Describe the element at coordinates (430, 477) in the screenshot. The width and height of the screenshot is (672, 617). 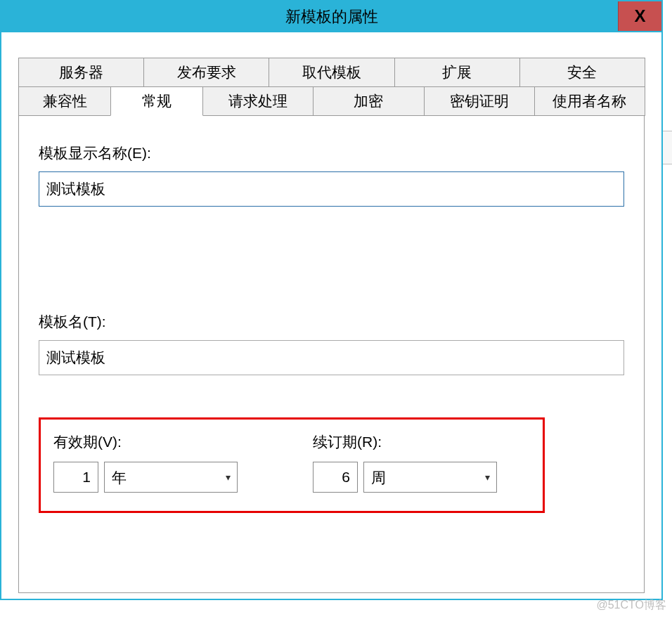
I see `renewal-unit-select: 周` at that location.